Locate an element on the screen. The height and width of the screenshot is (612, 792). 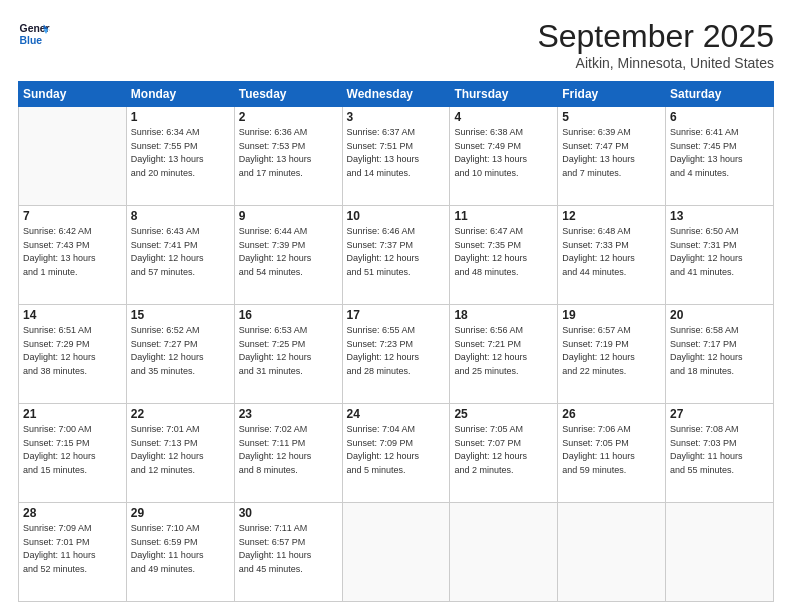
day-info: Sunrise: 6:37 AMSunset: 7:51 PMDaylight:… is located at coordinates (396, 153).